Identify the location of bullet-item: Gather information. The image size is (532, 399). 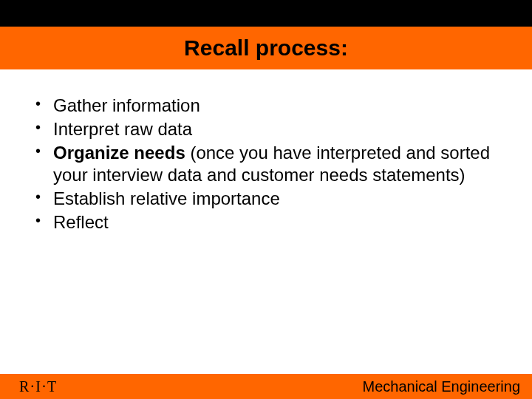
(266, 106).